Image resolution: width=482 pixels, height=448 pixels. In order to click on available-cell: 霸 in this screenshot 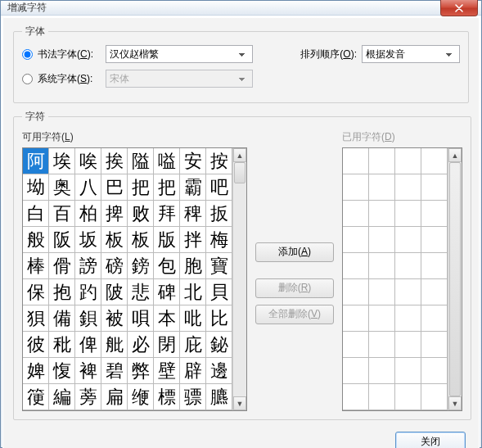, I will do `click(193, 188)`.